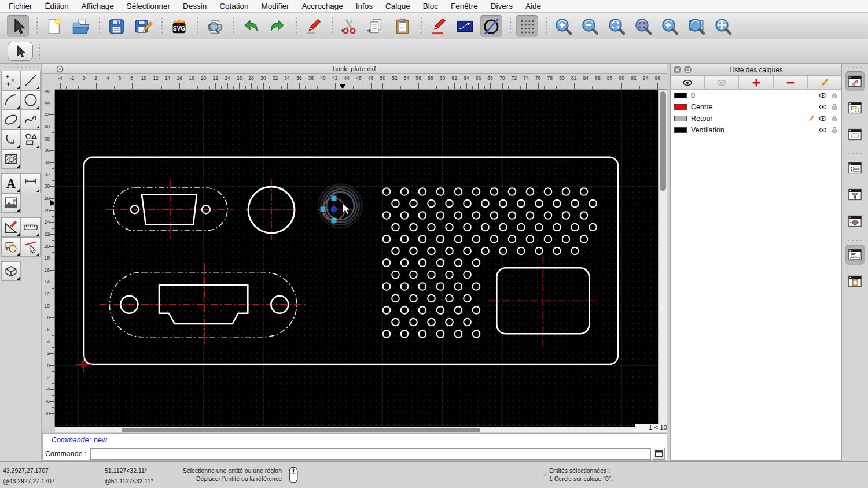  Describe the element at coordinates (169, 210) in the screenshot. I see `vga-centerline` at that location.